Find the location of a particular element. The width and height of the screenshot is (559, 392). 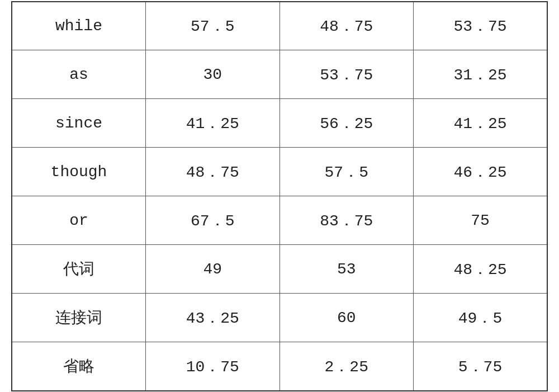

row-col1: 10．75 is located at coordinates (213, 367).